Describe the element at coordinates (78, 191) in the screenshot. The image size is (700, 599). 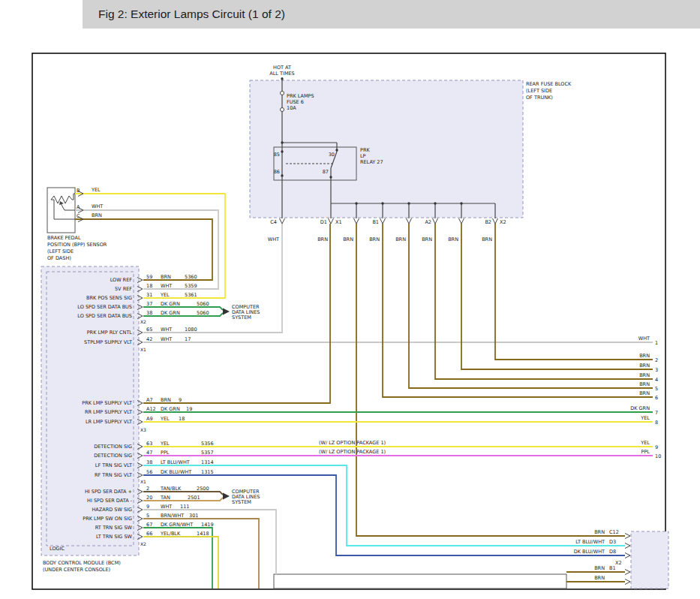
I see `sensor-term-b: B` at that location.